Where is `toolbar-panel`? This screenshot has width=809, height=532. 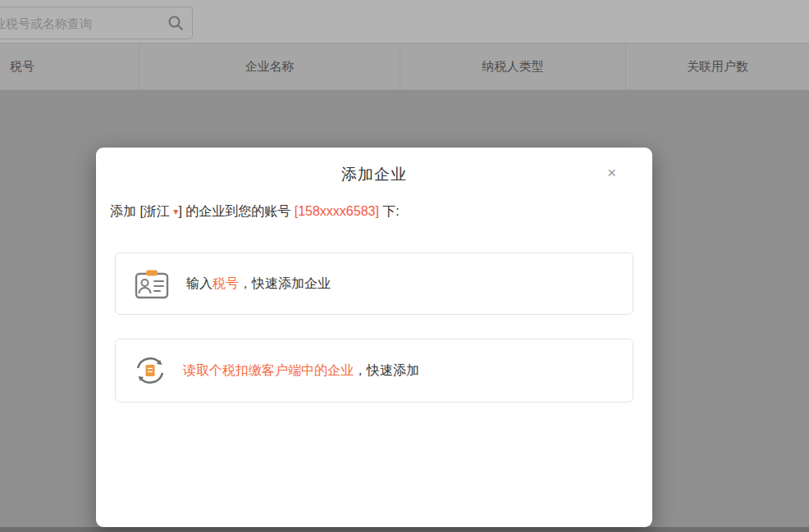 toolbar-panel is located at coordinates (404, 21).